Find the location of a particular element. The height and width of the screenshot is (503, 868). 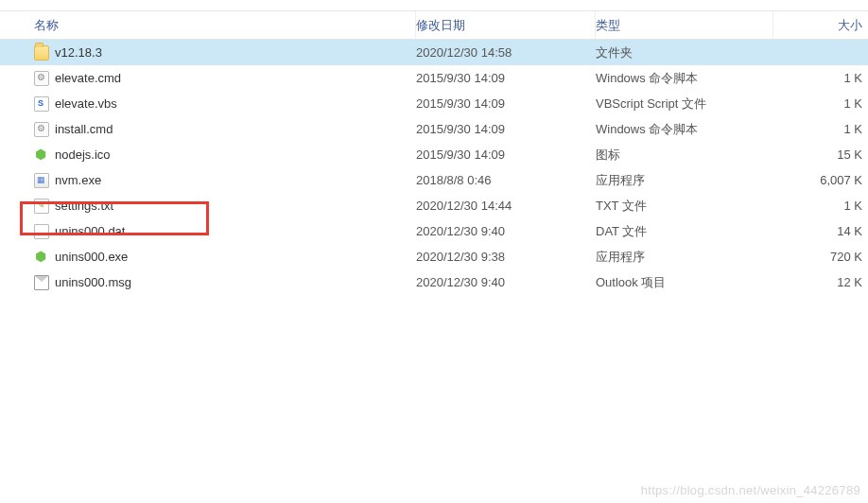

file-type: 图标 is located at coordinates (685, 155).